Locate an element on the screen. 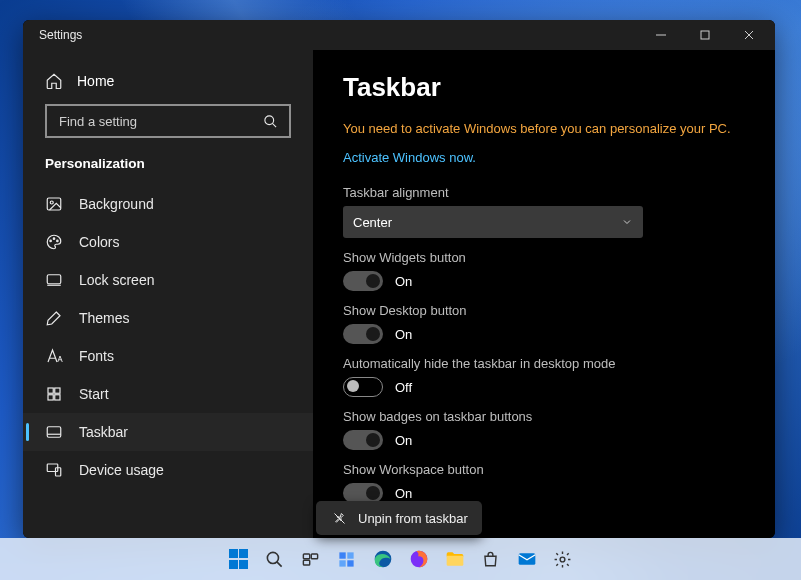 The height and width of the screenshot is (580, 801). sidebar-item-colors: Colors is located at coordinates (168, 242).